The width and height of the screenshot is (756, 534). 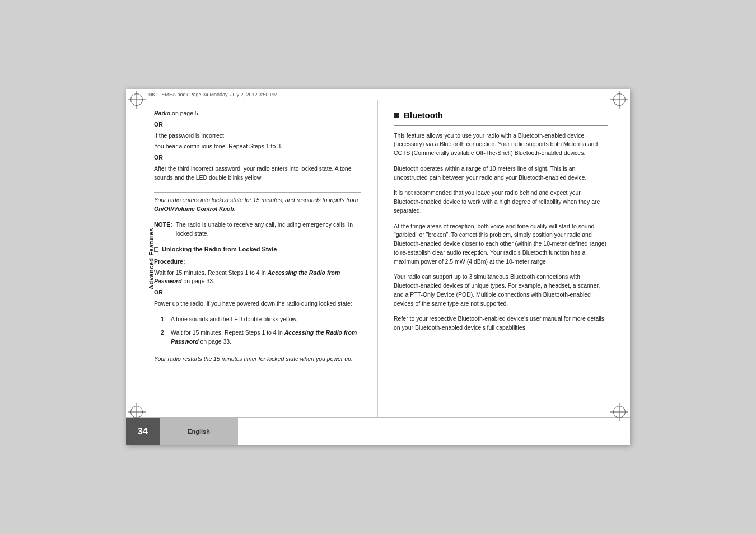 I want to click on accessing-radio-ref-2: Accessing the Radio from Password, so click(x=264, y=337).